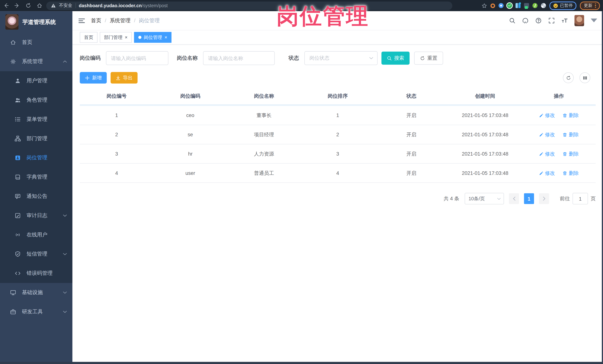 The image size is (603, 364). Describe the element at coordinates (552, 21) in the screenshot. I see `fullscreen-icon` at that location.